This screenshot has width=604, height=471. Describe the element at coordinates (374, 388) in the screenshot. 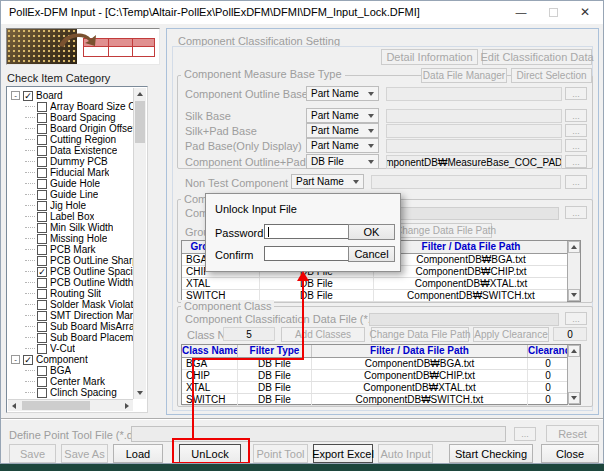

I see `table-row: XTALDB FileComponentDB₩XTAL.txt0` at that location.